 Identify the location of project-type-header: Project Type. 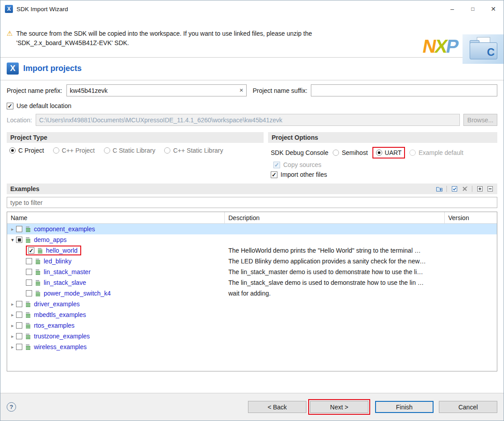
(135, 138).